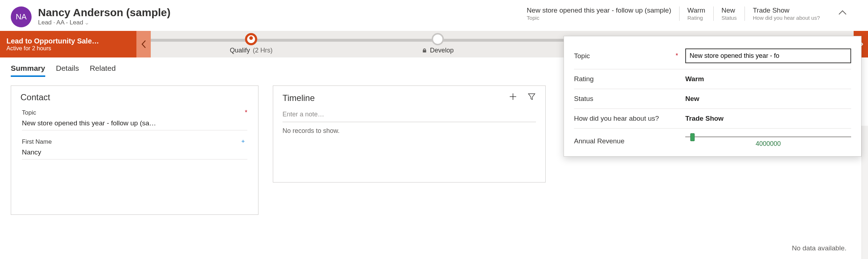 This screenshot has height=259, width=868. I want to click on bpf-stage-name: Qualify, so click(240, 50).